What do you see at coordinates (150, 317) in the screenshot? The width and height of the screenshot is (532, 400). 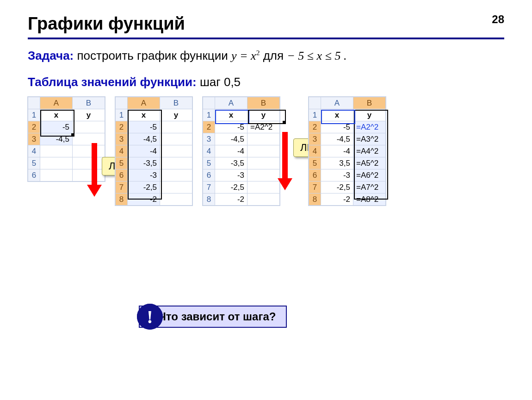 I see `exclamation-icon: !` at bounding box center [150, 317].